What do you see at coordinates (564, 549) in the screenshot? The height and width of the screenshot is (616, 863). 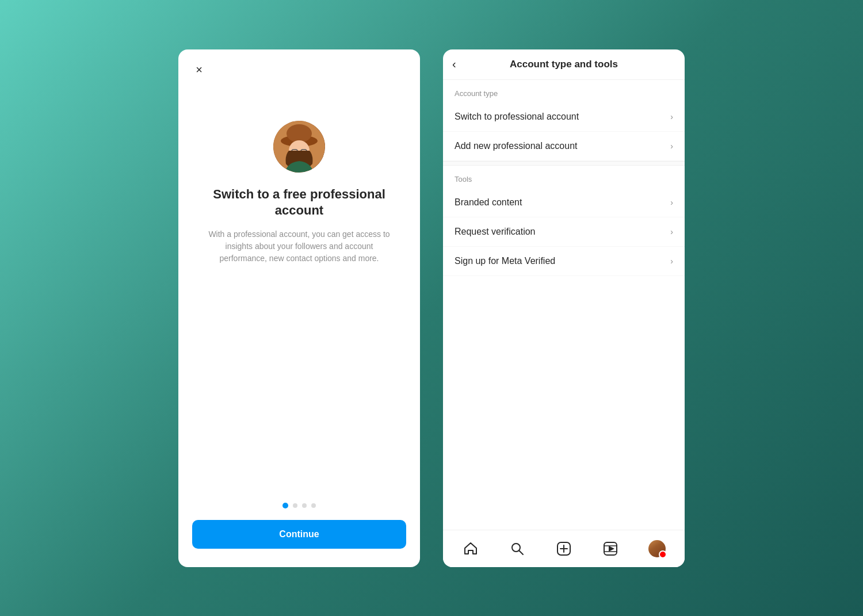 I see `add-icon` at bounding box center [564, 549].